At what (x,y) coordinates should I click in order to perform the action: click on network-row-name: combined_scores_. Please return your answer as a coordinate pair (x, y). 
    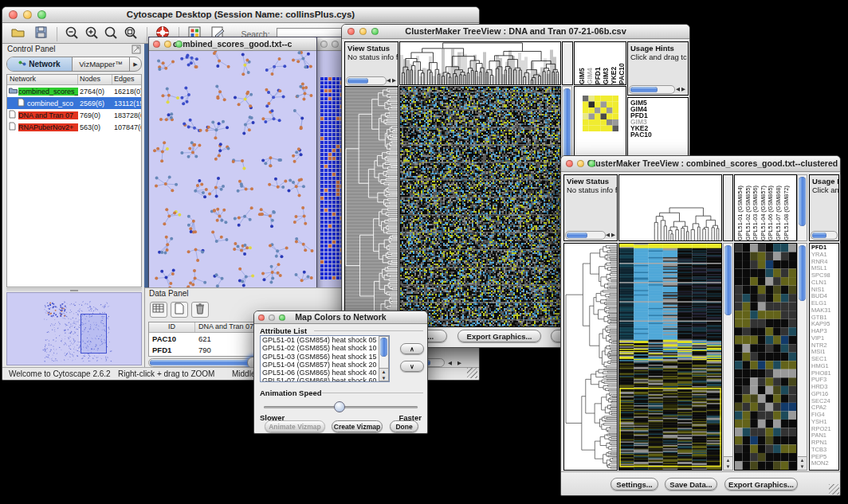
    Looking at the image, I should click on (48, 92).